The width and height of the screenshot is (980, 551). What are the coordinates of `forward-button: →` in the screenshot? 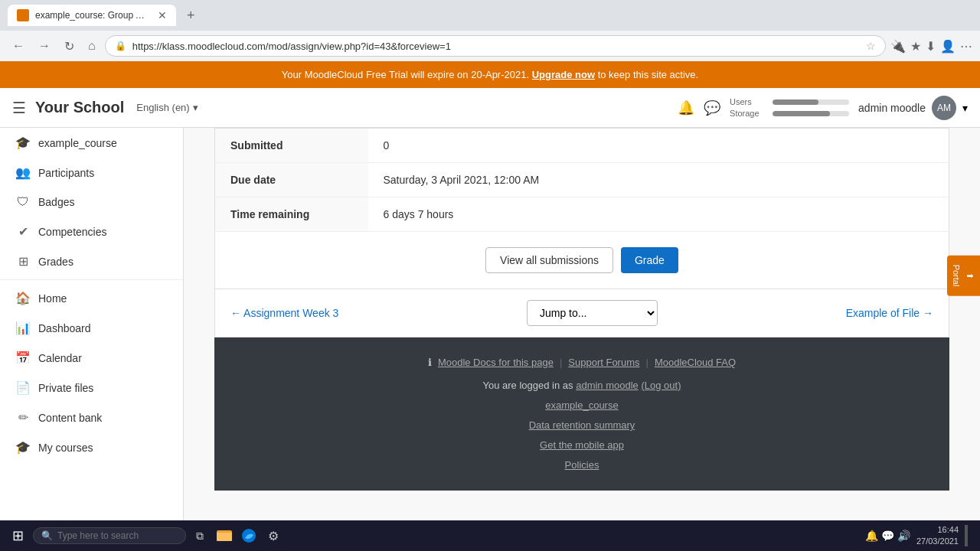 It's located at (44, 46).